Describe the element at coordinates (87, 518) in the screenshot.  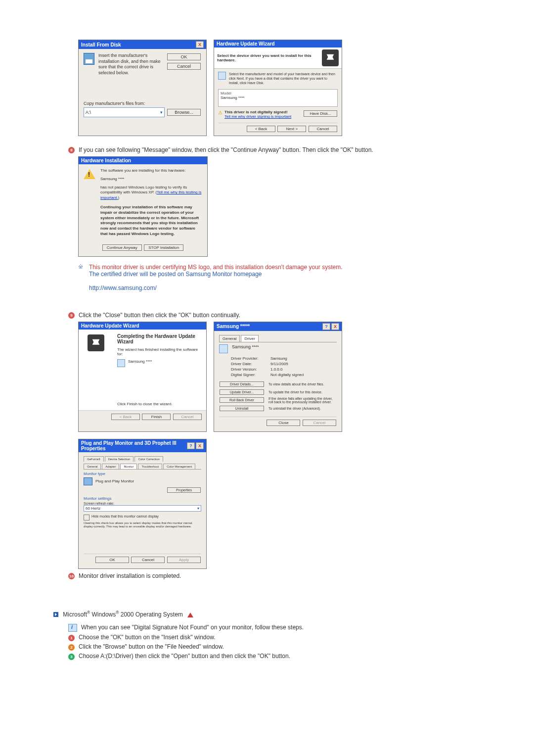
I see `hide-modes-checkbox` at that location.